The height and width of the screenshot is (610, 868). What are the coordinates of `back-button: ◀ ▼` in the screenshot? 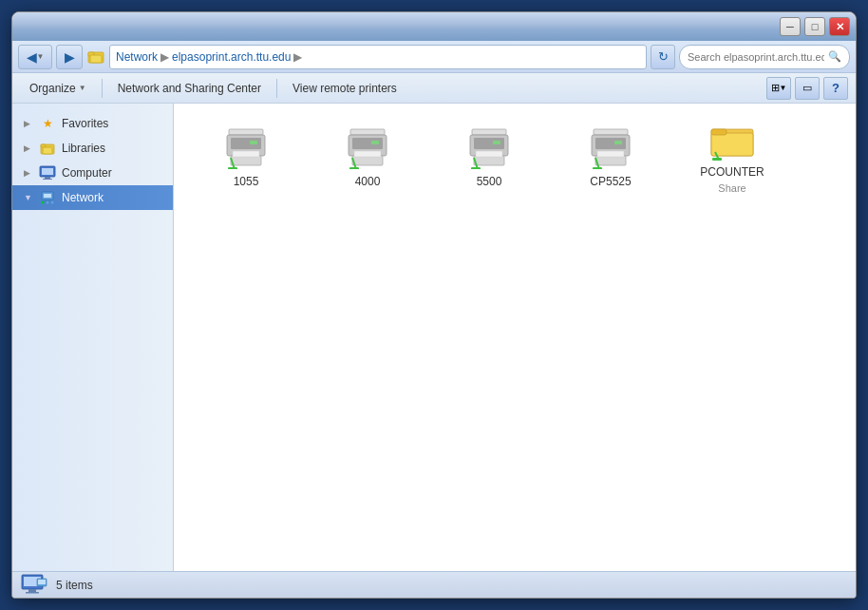 It's located at (35, 57).